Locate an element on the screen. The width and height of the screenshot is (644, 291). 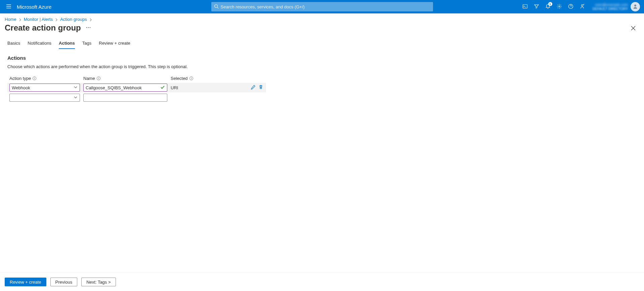
notification-badge: 1 is located at coordinates (550, 4).